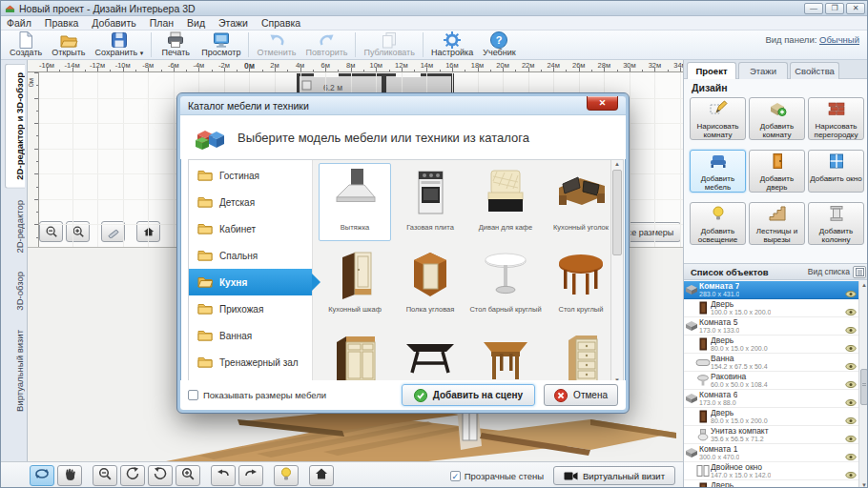 The image size is (868, 488). What do you see at coordinates (836, 223) in the screenshot?
I see `design-add-column-button: Добавить колонну` at bounding box center [836, 223].